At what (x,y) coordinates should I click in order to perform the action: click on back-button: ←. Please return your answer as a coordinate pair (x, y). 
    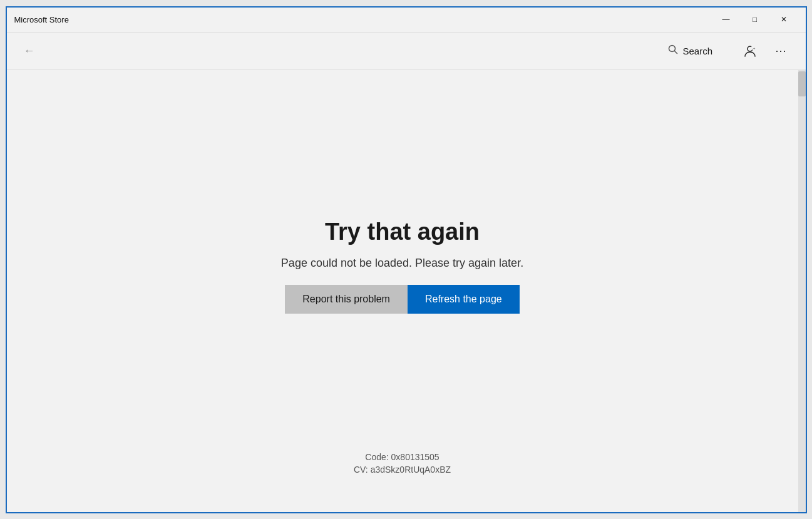
    Looking at the image, I should click on (29, 51).